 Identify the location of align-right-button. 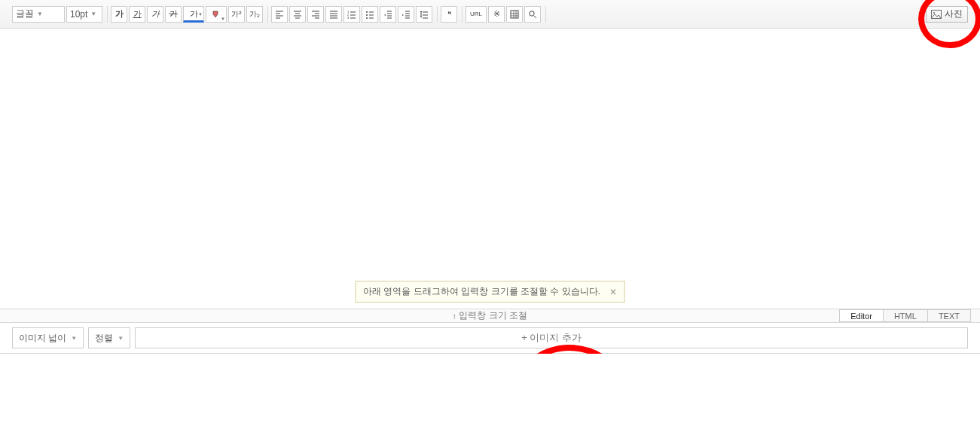
(316, 14).